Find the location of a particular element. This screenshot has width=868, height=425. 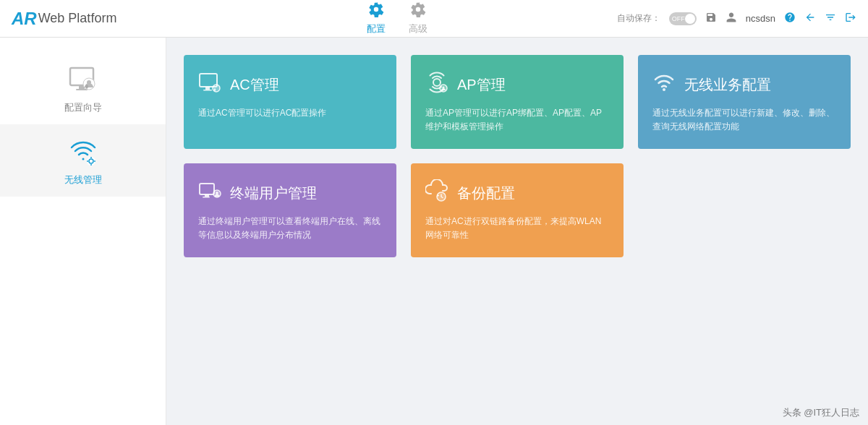

save-icon is located at coordinates (711, 19).